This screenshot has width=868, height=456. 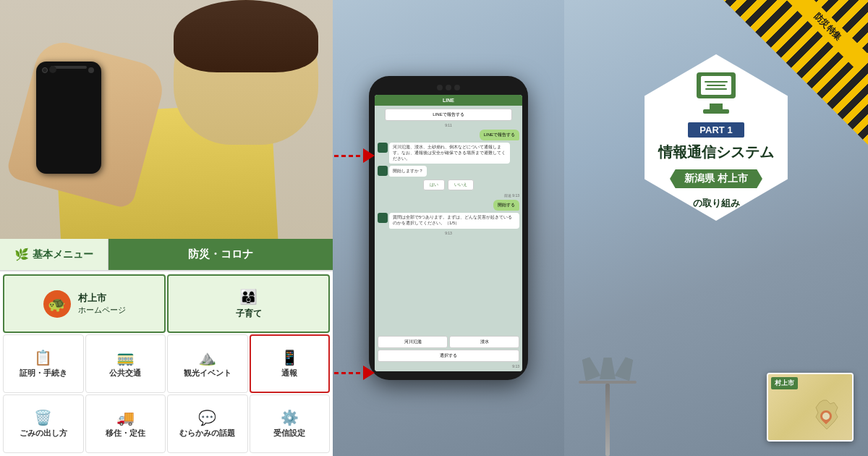 What do you see at coordinates (716, 152) in the screenshot?
I see `main-title: 情報通信システム` at bounding box center [716, 152].